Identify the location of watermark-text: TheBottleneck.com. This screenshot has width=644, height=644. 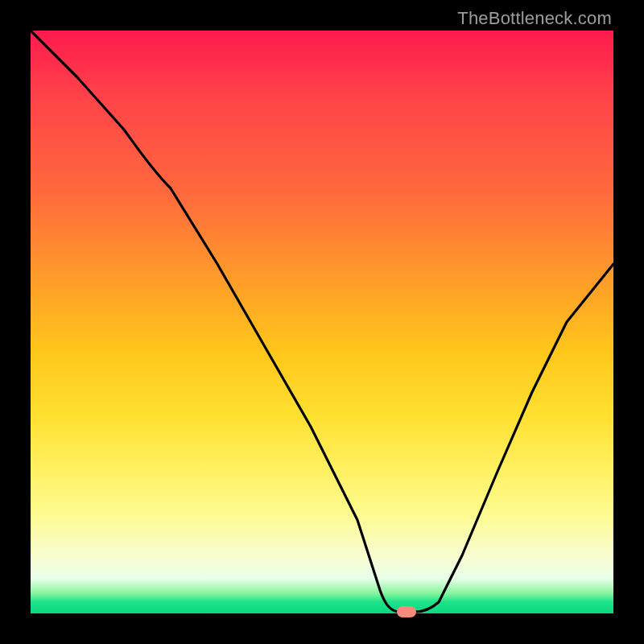
(535, 19).